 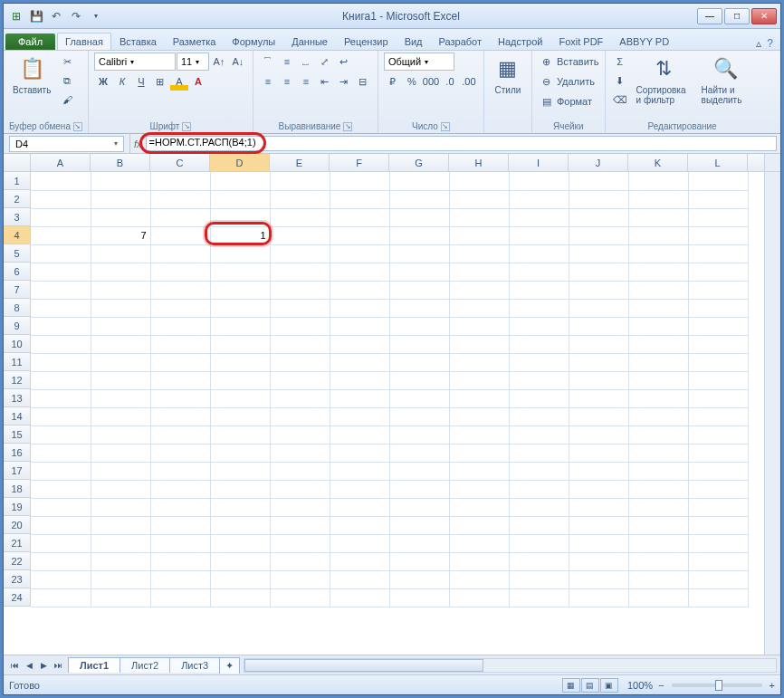 I want to click on align-right-icon: ≡, so click(x=306, y=81).